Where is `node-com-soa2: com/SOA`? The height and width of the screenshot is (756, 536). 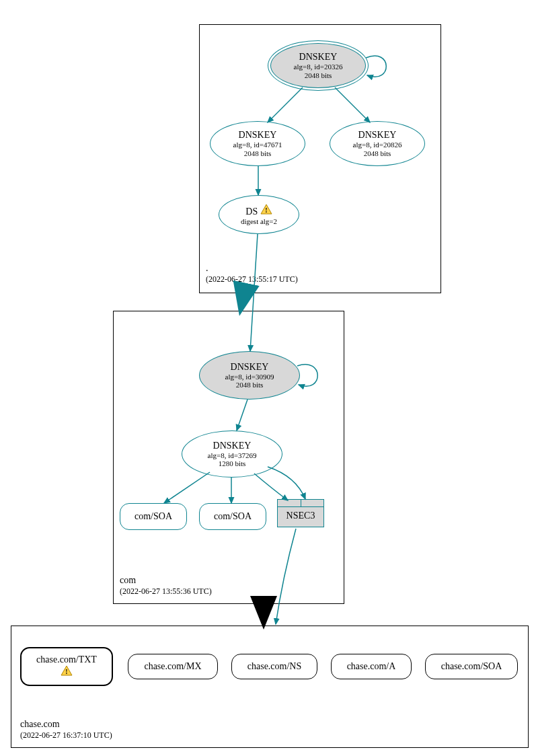
node-com-soa2: com/SOA is located at coordinates (233, 517).